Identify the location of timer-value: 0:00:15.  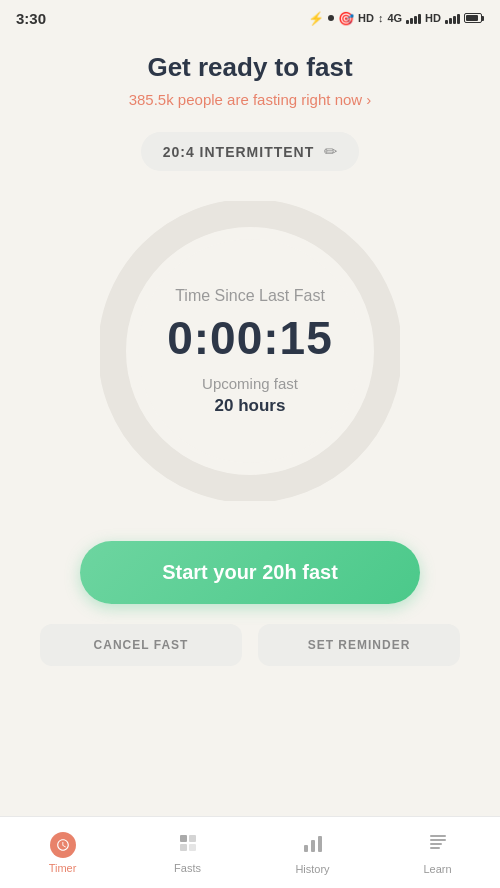
(250, 338).